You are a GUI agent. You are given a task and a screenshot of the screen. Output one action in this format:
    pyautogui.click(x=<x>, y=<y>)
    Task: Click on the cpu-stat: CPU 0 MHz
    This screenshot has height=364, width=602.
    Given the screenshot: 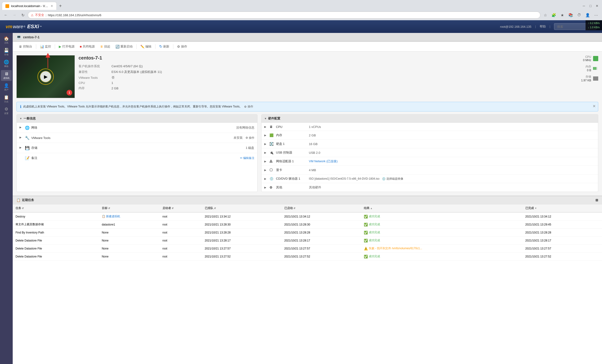 What is the action you would take?
    pyautogui.click(x=591, y=59)
    